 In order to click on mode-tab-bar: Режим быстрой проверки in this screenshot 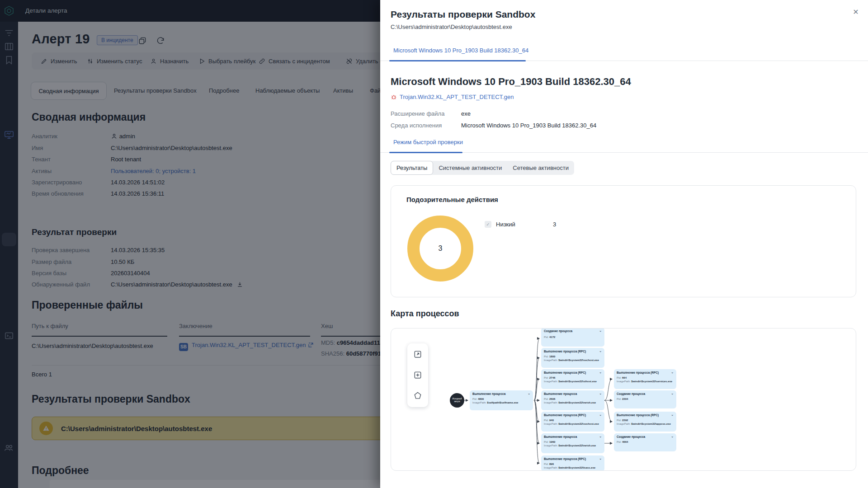, I will do `click(624, 144)`.